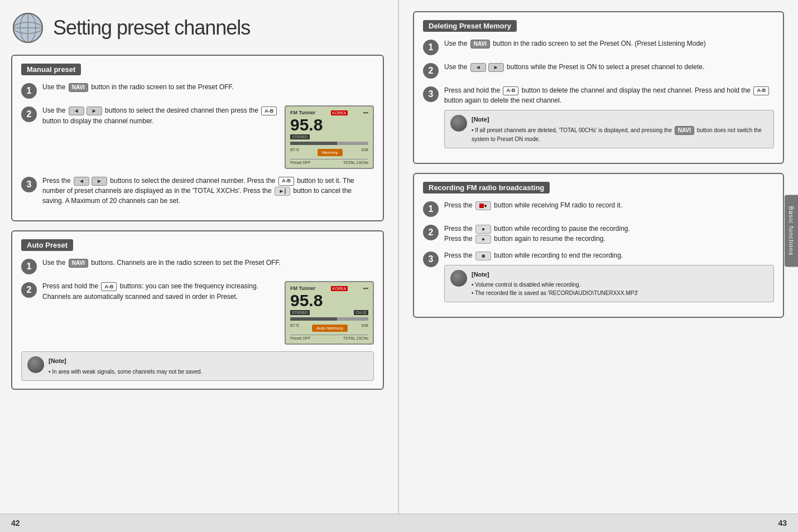  What do you see at coordinates (555, 274) in the screenshot?
I see `rec-note-title: [Note]` at bounding box center [555, 274].